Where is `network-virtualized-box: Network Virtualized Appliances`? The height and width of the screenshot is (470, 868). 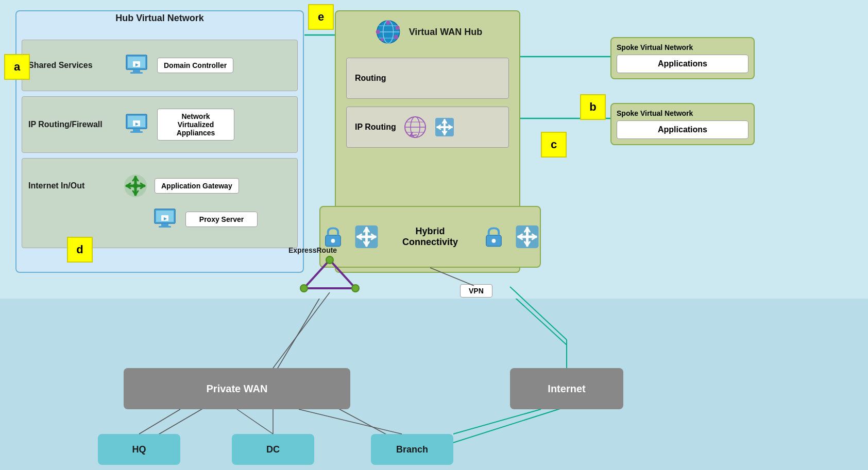
network-virtualized-box: Network Virtualized Appliances is located at coordinates (196, 125).